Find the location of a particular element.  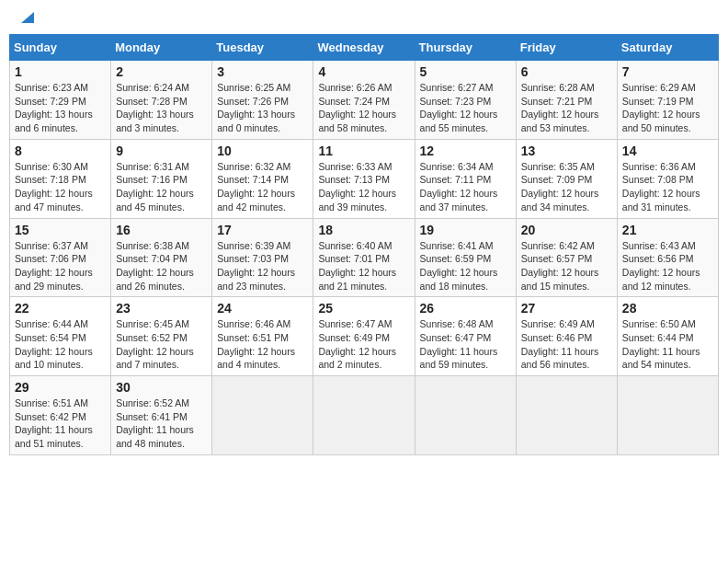

page-header is located at coordinates (364, 18).